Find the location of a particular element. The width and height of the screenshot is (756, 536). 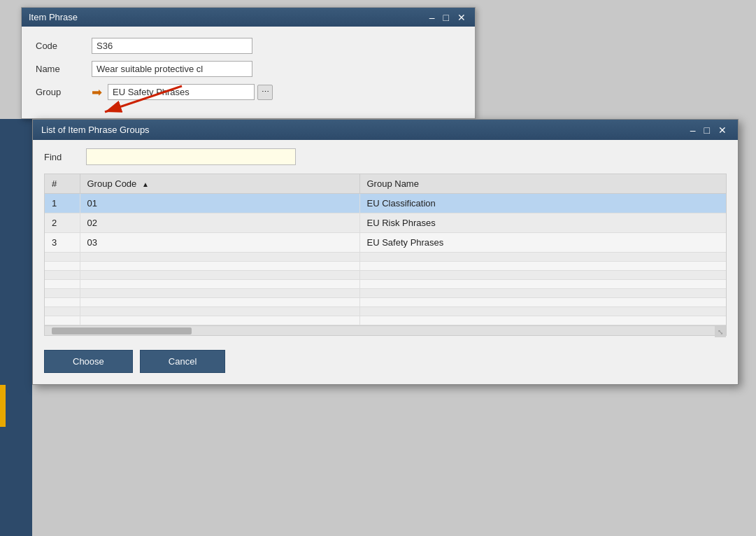

cell-group-code: 03 is located at coordinates (220, 243).